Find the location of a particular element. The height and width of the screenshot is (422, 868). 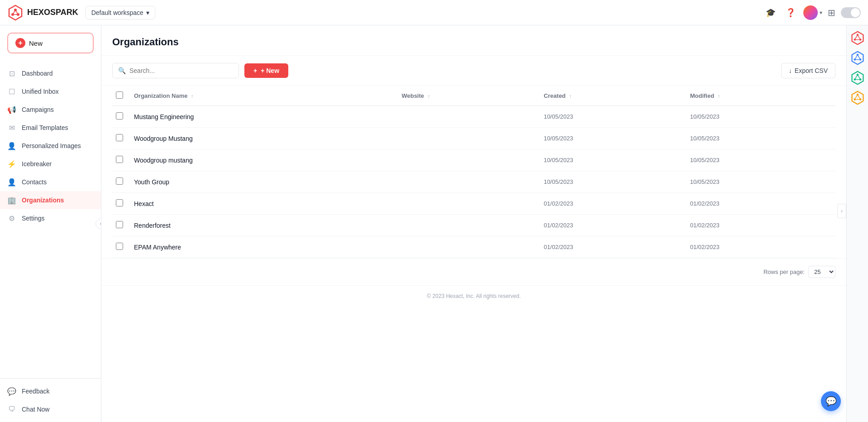

org-name-cell: Youth Group is located at coordinates (264, 182).